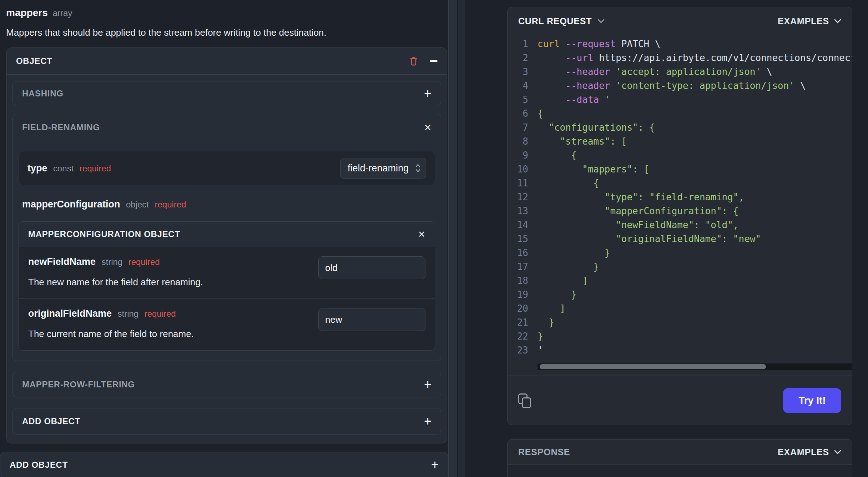  Describe the element at coordinates (434, 61) in the screenshot. I see `collapse-object-button` at that location.